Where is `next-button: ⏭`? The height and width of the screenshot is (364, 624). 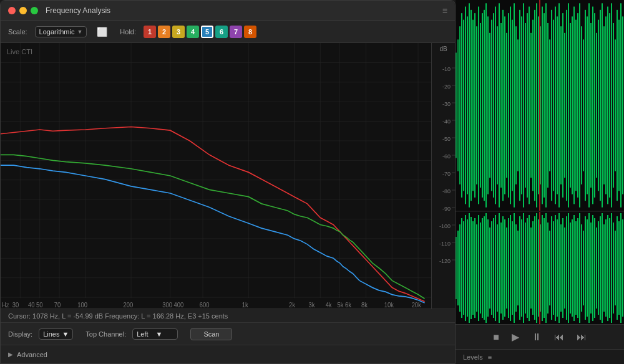 next-button: ⏭ is located at coordinates (582, 337).